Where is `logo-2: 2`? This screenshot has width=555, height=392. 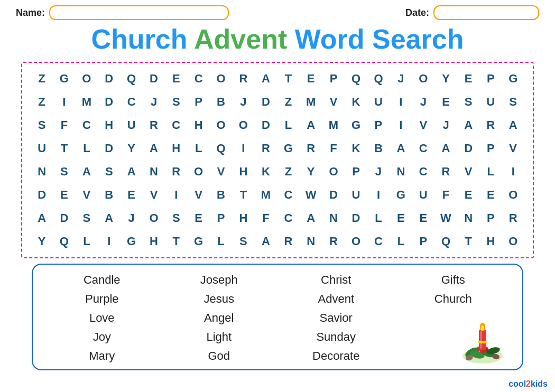 logo-2: 2 is located at coordinates (529, 384).